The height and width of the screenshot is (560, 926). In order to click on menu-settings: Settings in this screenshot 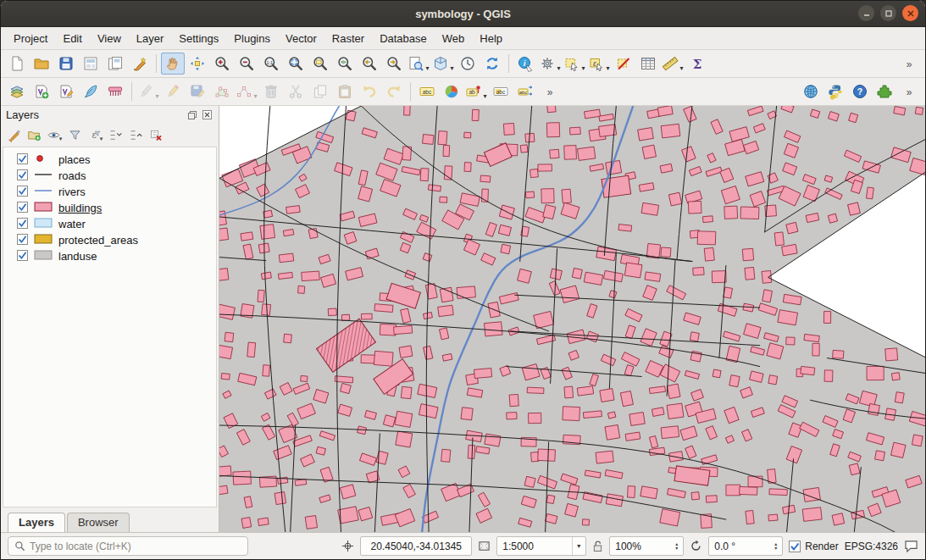, I will do `click(198, 39)`.